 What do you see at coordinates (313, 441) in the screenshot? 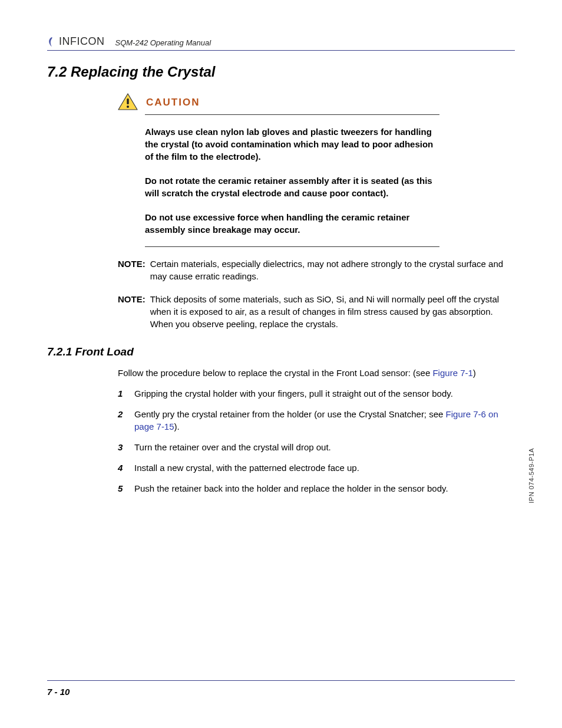
I see `procedure-steps: 1 Gripping the crystal holder with your …` at bounding box center [313, 441].